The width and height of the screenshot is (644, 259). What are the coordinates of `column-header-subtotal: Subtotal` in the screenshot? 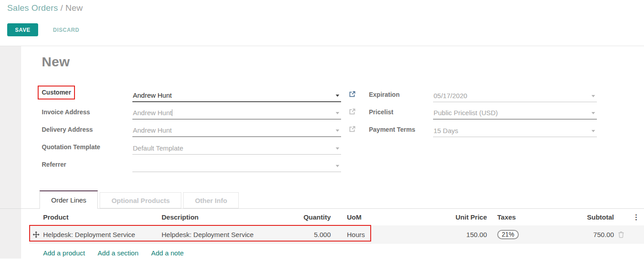 It's located at (595, 217).